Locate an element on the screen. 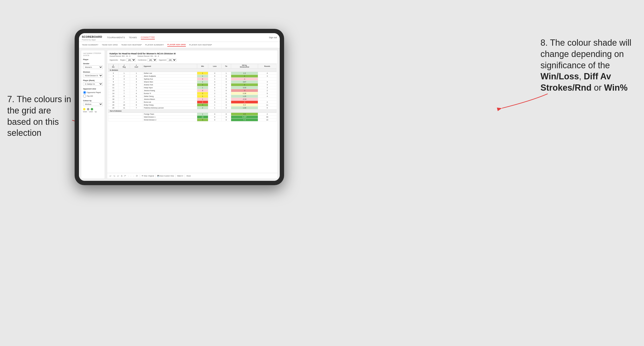  subnav-player-h2h-heatmap: PLAYER H2H HEATMAP is located at coordinates (200, 45).